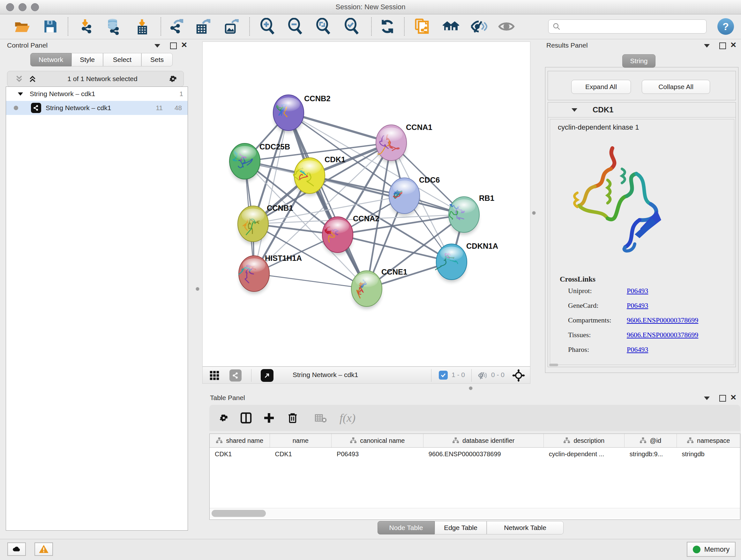  Describe the element at coordinates (22, 26) in the screenshot. I see `open-session-button` at that location.